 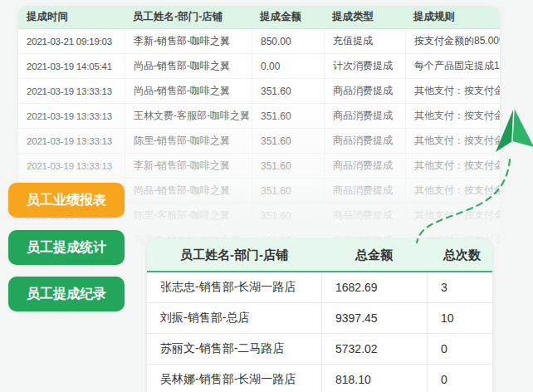 What do you see at coordinates (460, 319) in the screenshot?
I see `summary-cell-count: 10` at bounding box center [460, 319].